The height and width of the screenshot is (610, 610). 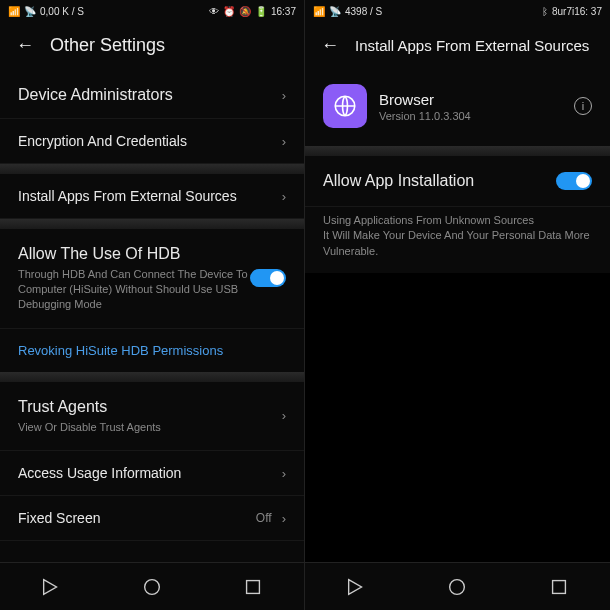 What do you see at coordinates (458, 240) in the screenshot?
I see `warning-text: Using Applications From Unknown Sources …` at bounding box center [458, 240].